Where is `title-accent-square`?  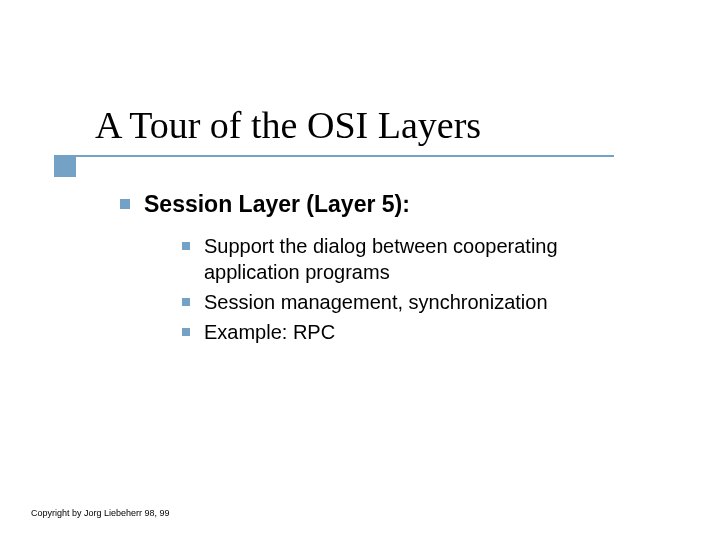
title-accent-square is located at coordinates (65, 166).